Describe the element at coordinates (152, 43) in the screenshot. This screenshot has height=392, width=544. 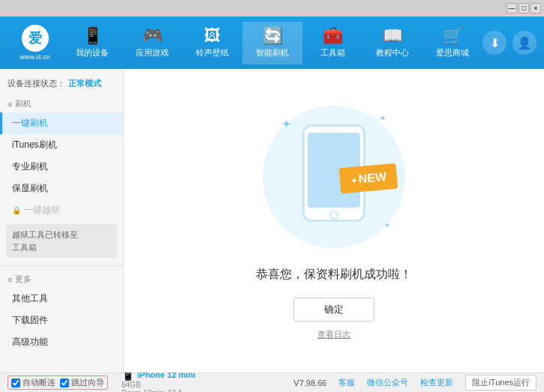
I see `nav-apps: 🎮 应用游戏` at that location.